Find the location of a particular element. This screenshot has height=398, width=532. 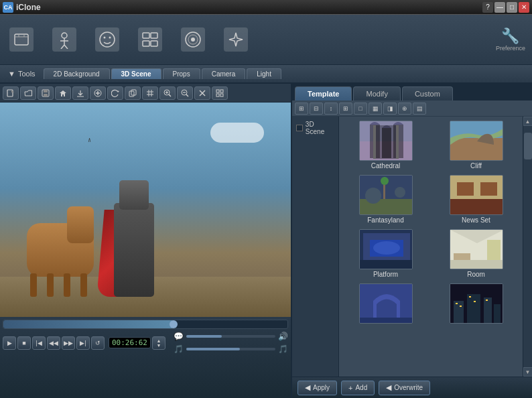

animation-icon is located at coordinates (193, 40).